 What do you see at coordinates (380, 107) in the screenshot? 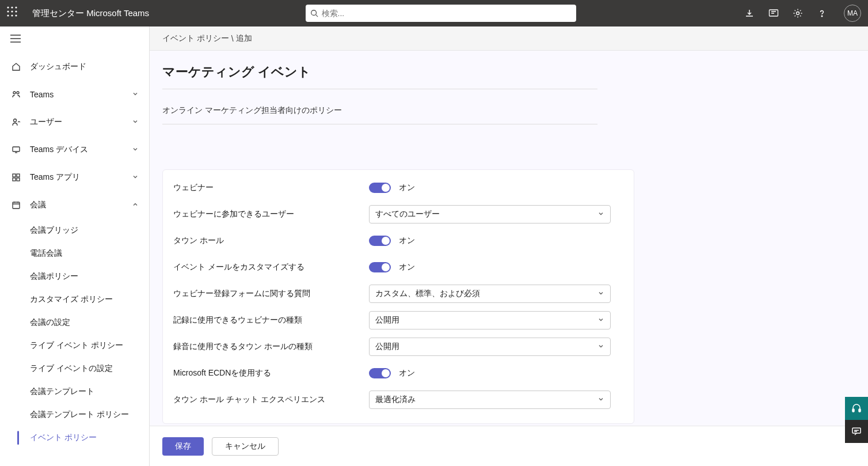
I see `page-description: オンライン マーケティング担当者向けのポリシー` at bounding box center [380, 107].